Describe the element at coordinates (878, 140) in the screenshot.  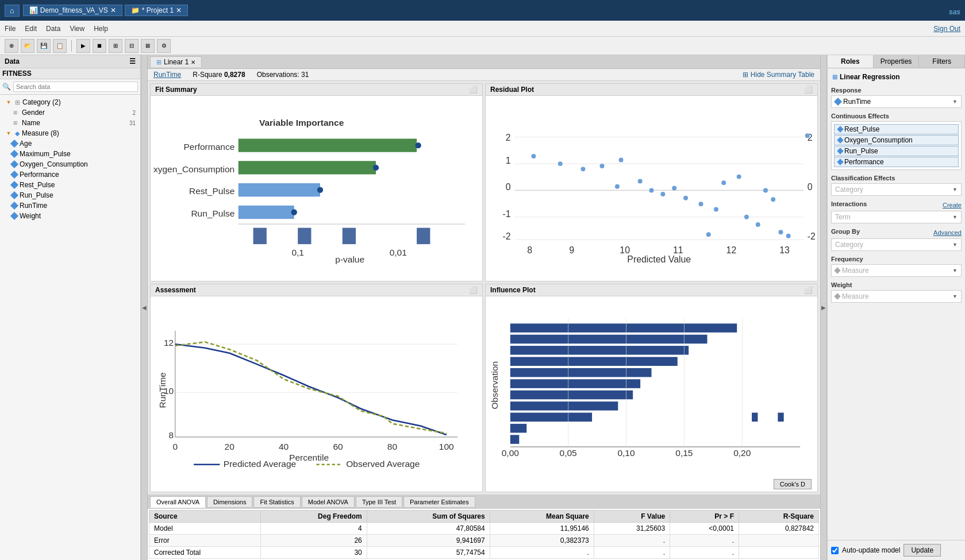
I see `cont-field-1: Oxygen_Consumption` at that location.